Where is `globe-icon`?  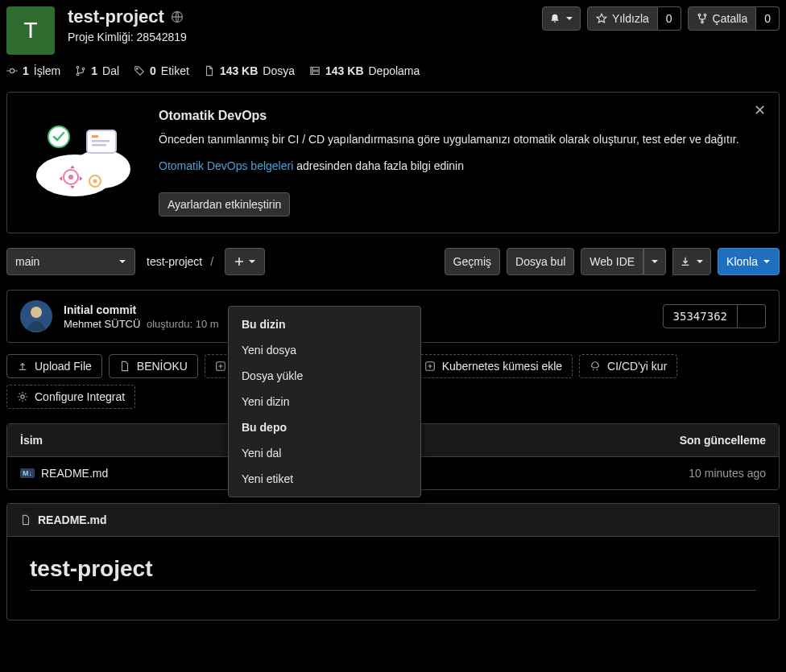 globe-icon is located at coordinates (177, 17).